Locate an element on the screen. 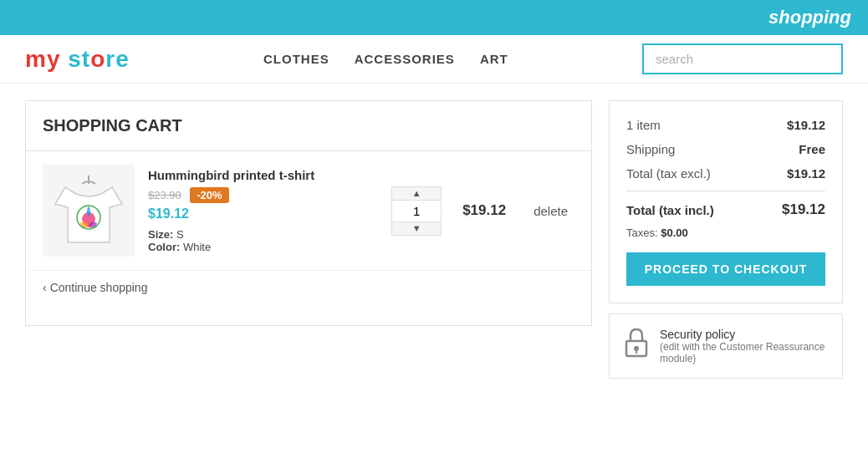 This screenshot has height=453, width=868. chevron-left-icon: ‹ is located at coordinates (45, 288).